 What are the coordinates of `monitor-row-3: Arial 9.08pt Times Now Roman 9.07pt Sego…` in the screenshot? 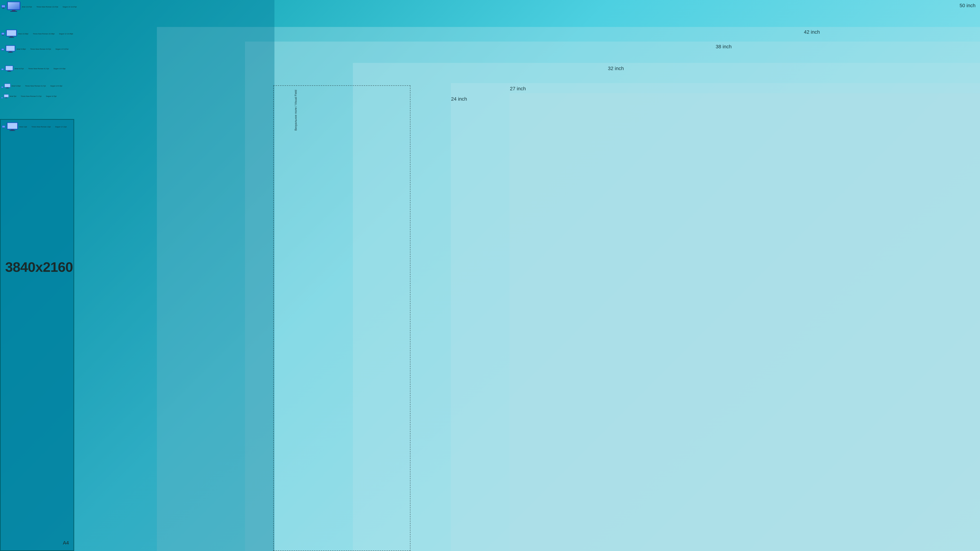 It's located at (137, 49).